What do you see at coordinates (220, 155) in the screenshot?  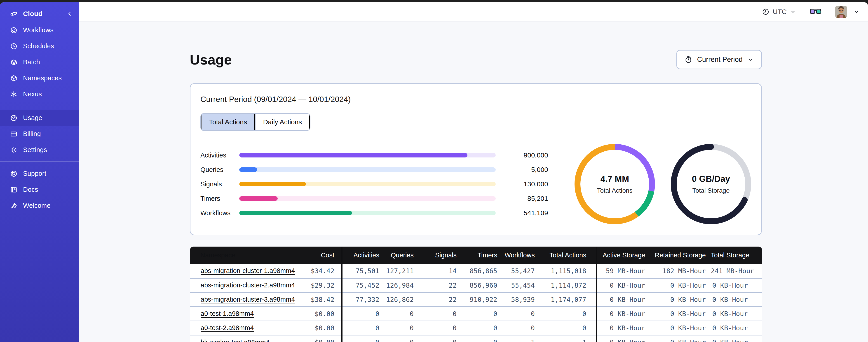 I see `bar-label: Activities` at bounding box center [220, 155].